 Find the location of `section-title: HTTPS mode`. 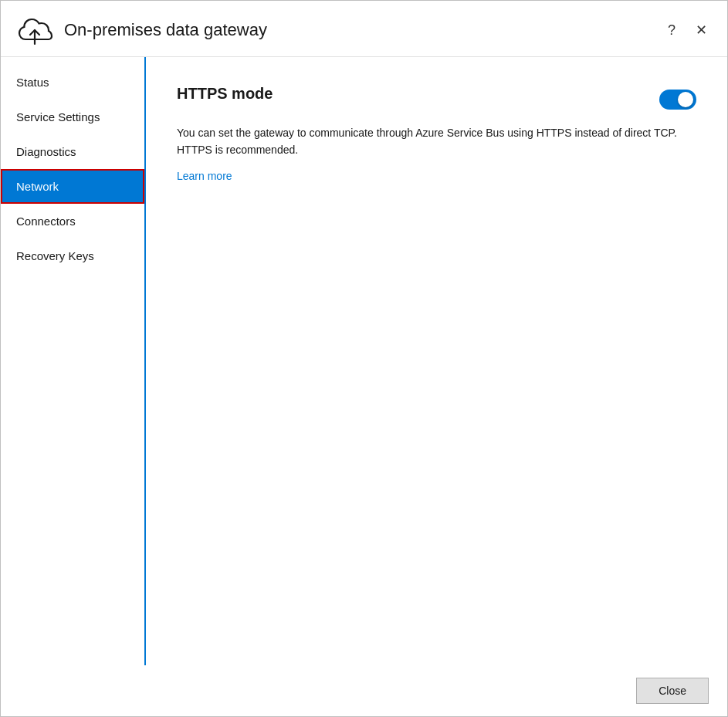

section-title: HTTPS mode is located at coordinates (225, 94).